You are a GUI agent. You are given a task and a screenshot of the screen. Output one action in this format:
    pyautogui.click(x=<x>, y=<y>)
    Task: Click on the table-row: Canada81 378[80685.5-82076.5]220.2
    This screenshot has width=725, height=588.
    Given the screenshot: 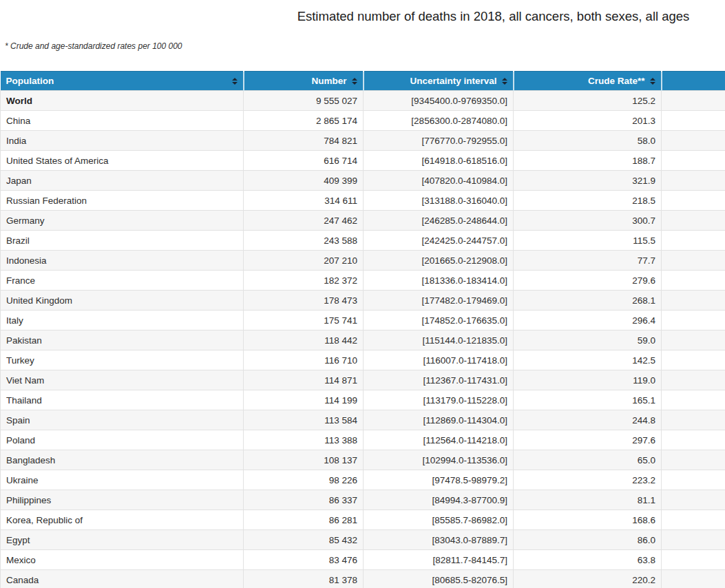 What is the action you would take?
    pyautogui.click(x=363, y=579)
    